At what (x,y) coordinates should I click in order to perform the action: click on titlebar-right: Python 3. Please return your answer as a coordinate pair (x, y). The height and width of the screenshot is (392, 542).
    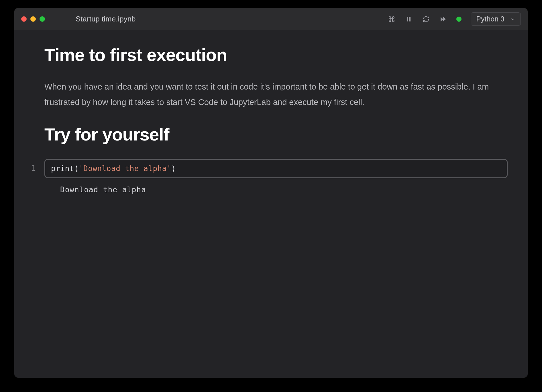
    Looking at the image, I should click on (454, 19).